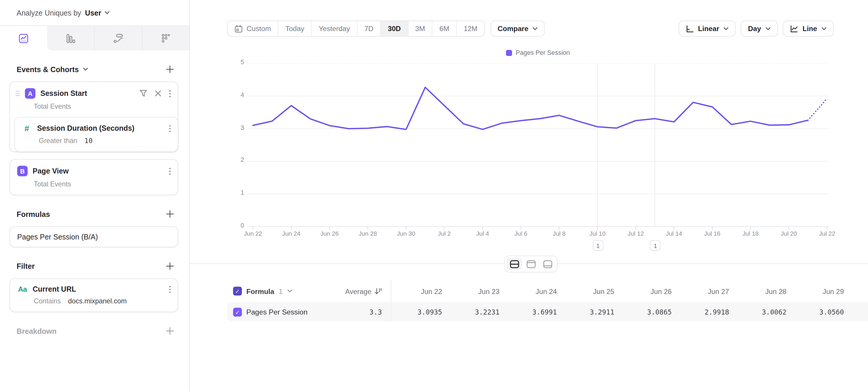  What do you see at coordinates (170, 214) in the screenshot?
I see `add-formula-button` at bounding box center [170, 214].